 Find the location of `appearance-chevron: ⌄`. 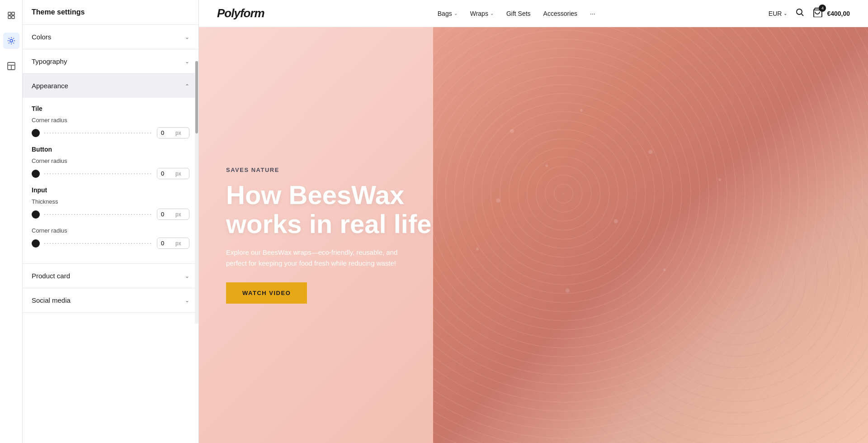

appearance-chevron: ⌄ is located at coordinates (187, 86).